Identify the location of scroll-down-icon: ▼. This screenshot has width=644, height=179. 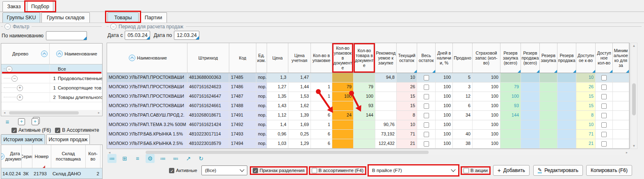
(634, 146).